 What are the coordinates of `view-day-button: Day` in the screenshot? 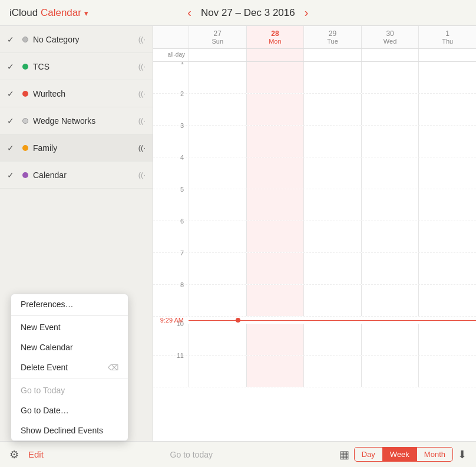 It's located at (369, 454).